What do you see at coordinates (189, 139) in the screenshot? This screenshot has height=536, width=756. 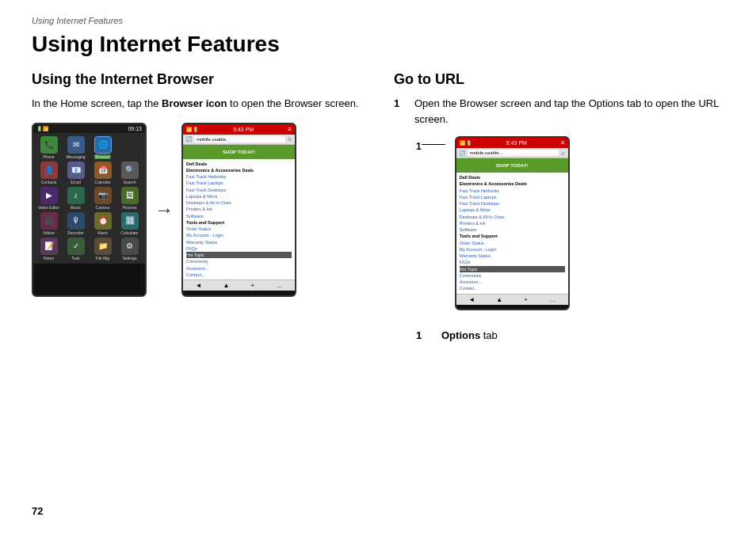 I see `left-reload-icon: 🔄` at bounding box center [189, 139].